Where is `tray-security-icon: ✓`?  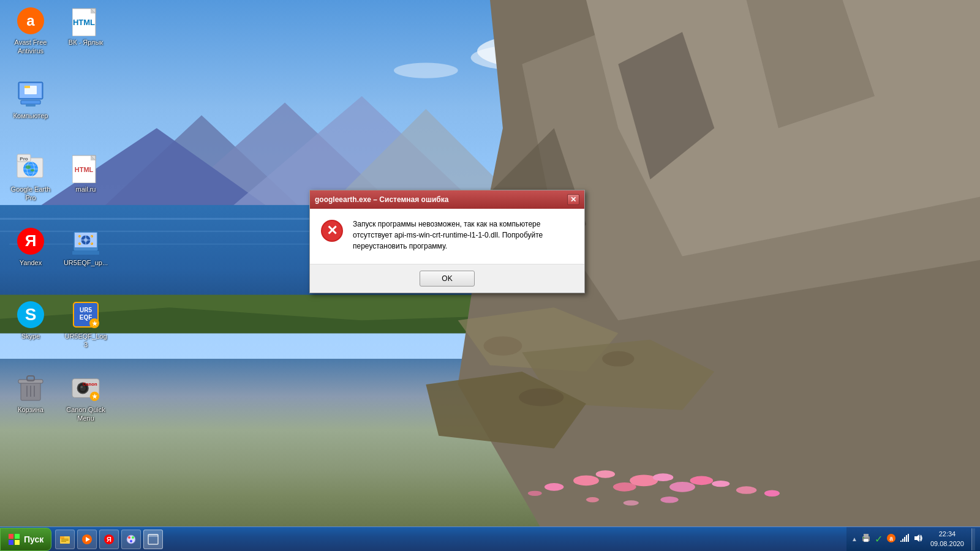 tray-security-icon: ✓ is located at coordinates (878, 539).